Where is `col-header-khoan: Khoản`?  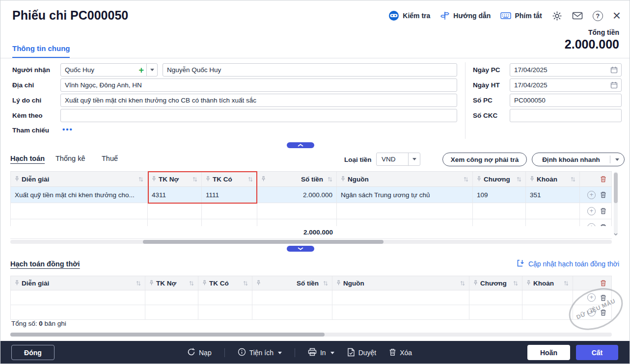
col-header-khoan: Khoản is located at coordinates (553, 179).